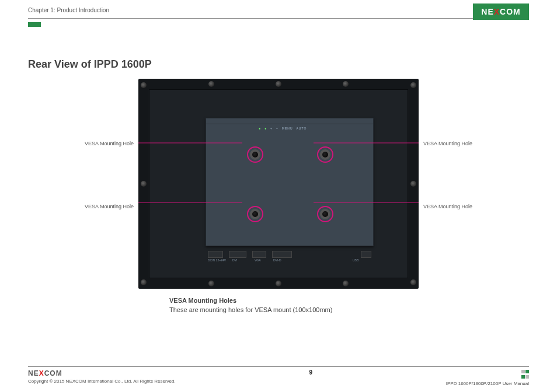 This screenshot has width=557, height=392. What do you see at coordinates (461, 144) in the screenshot?
I see `callout-label-vesa-top-right: VESA Mounting Hole` at bounding box center [461, 144].